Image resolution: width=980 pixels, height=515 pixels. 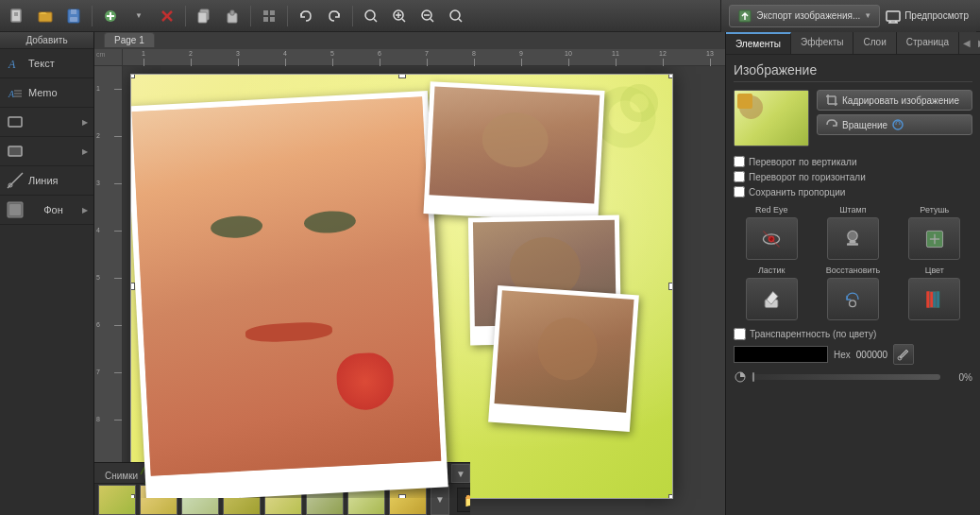 I want to click on tab-nav-arrows: ◀ ▶, so click(x=970, y=43).